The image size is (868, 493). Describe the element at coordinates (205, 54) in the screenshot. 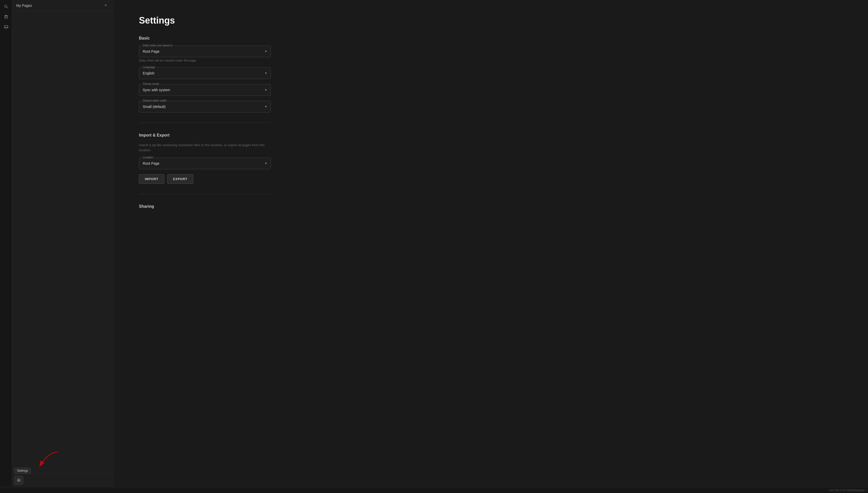

I see `daily-notes-group: Daily notes are saved in Root Page ▼ Dai…` at that location.